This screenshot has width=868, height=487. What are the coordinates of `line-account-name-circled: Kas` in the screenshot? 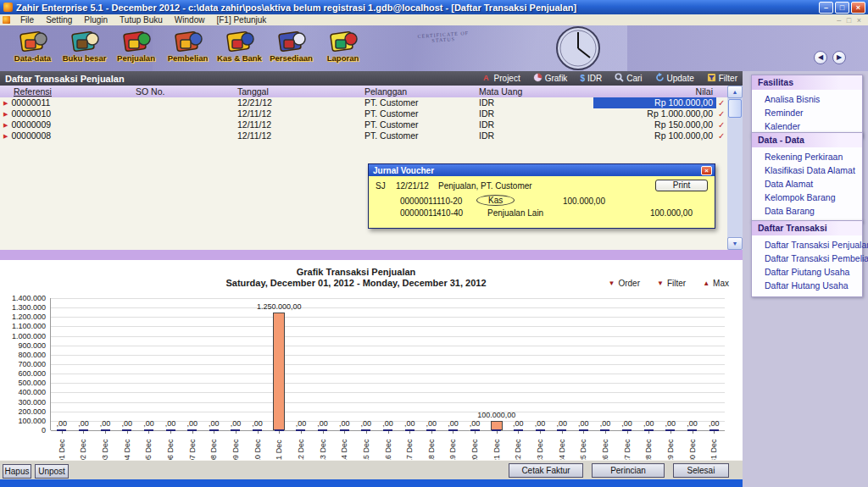 It's located at (495, 200).